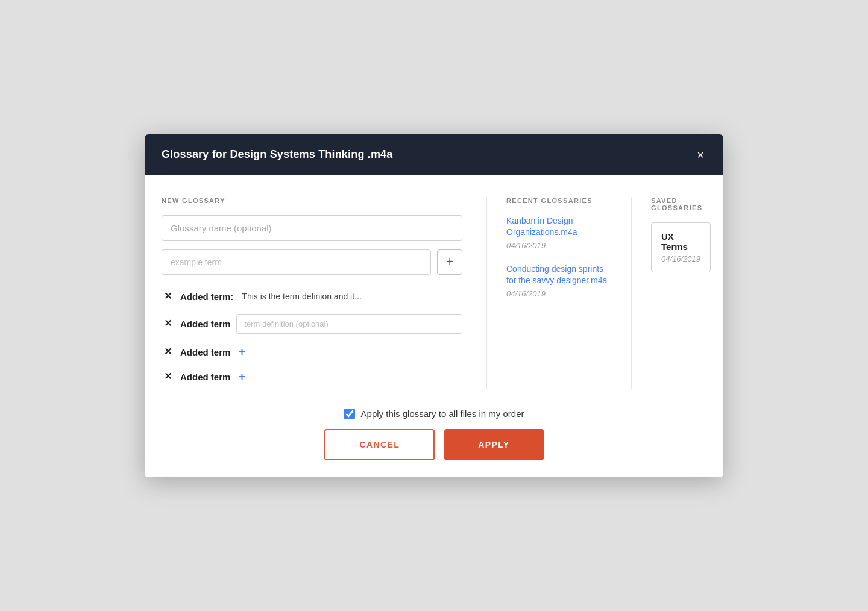 Image resolution: width=868 pixels, height=611 pixels. Describe the element at coordinates (681, 259) in the screenshot. I see `saved-glossary-date: 04/16/2019` at that location.